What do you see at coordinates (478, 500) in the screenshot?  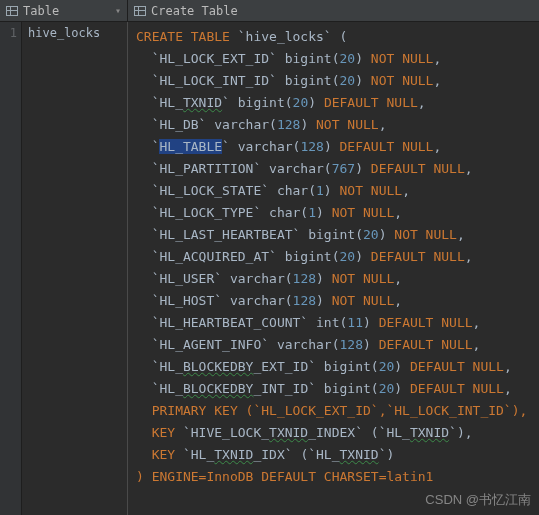 I see `watermark: CSDN @书忆江南` at bounding box center [478, 500].